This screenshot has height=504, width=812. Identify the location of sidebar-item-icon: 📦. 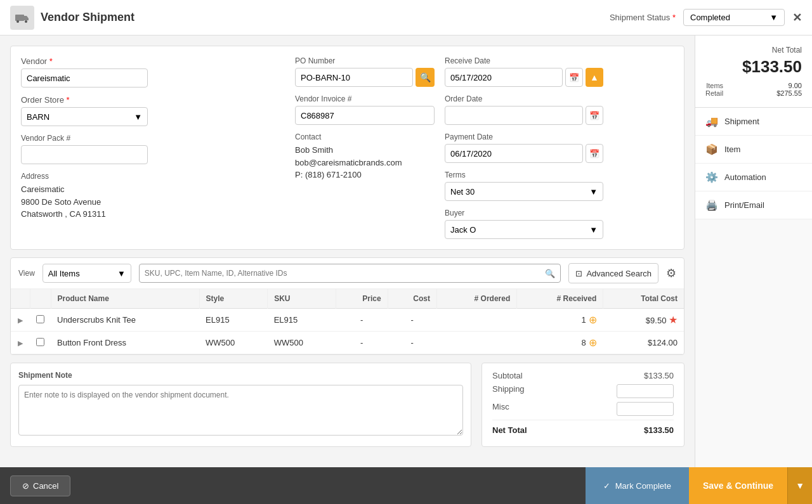
(712, 150).